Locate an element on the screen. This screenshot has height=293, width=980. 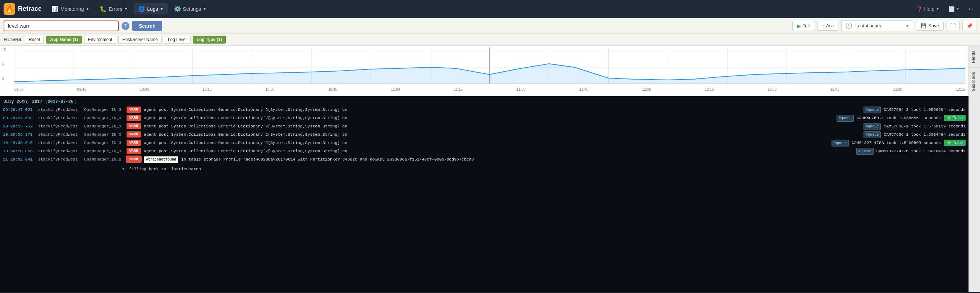
log-time: 09:26:47.021 is located at coordinates (19, 110).